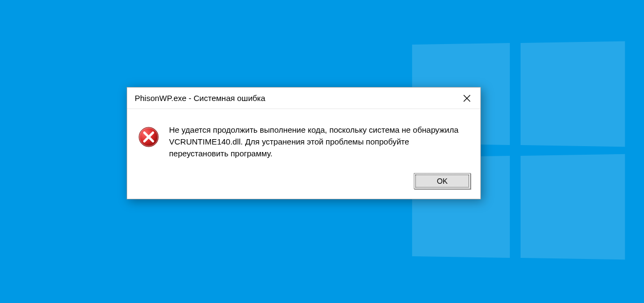  I want to click on dialog-titlebar: PhisonWP.exe - Системная ошибка, so click(304, 98).